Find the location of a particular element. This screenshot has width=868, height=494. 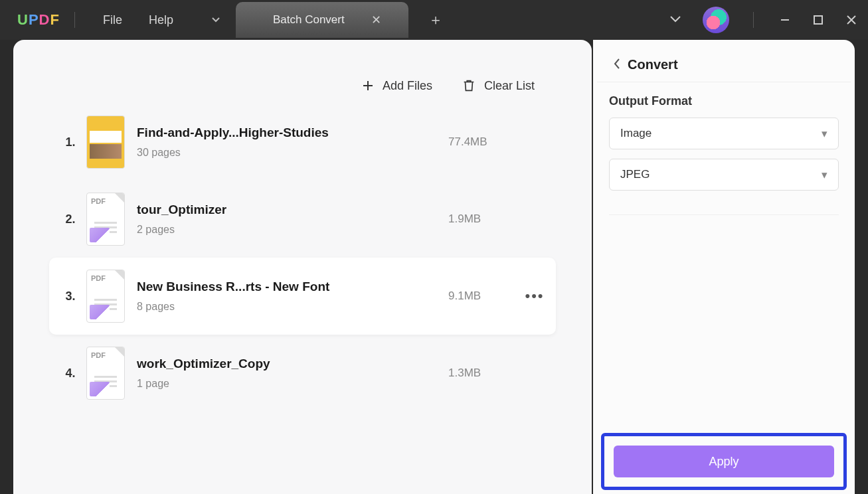

tab-list-dropdown is located at coordinates (216, 20).